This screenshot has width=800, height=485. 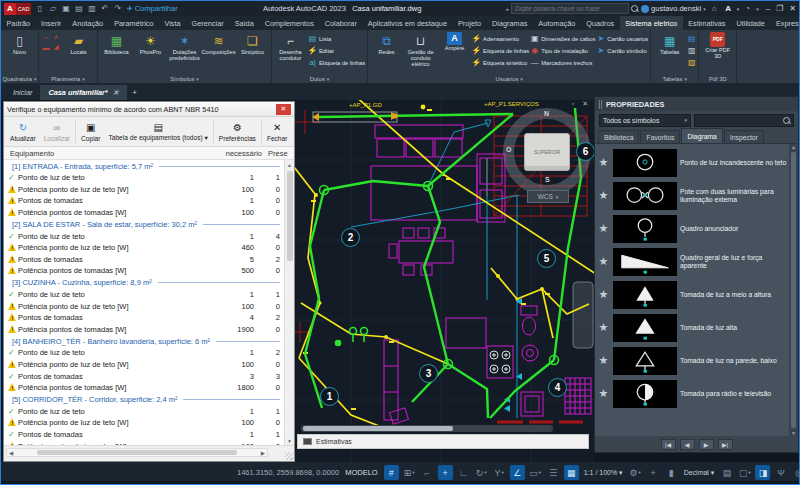 What do you see at coordinates (688, 444) in the screenshot?
I see `prev-page-button: ◀` at bounding box center [688, 444].